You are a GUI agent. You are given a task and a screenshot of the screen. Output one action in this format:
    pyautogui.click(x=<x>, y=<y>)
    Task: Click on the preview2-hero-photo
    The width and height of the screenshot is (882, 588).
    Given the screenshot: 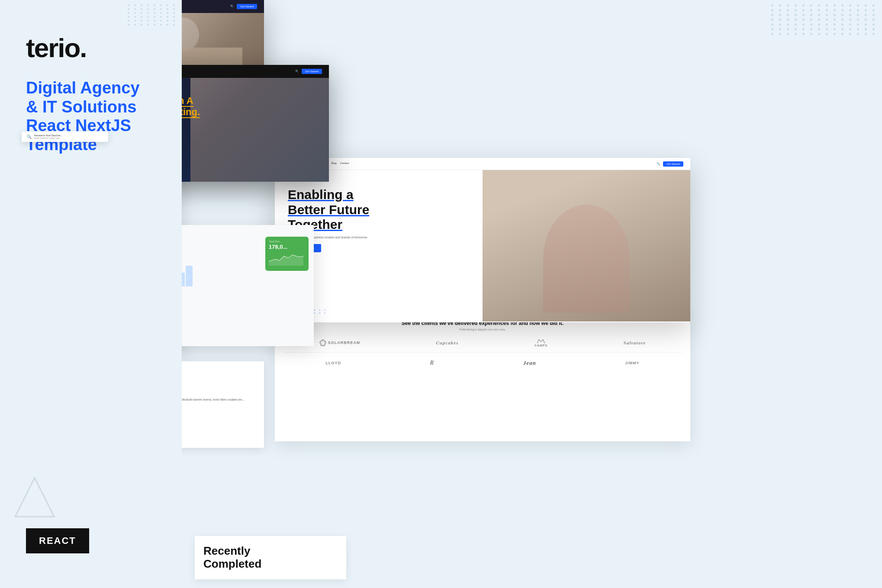 What is the action you would take?
    pyautogui.click(x=260, y=130)
    